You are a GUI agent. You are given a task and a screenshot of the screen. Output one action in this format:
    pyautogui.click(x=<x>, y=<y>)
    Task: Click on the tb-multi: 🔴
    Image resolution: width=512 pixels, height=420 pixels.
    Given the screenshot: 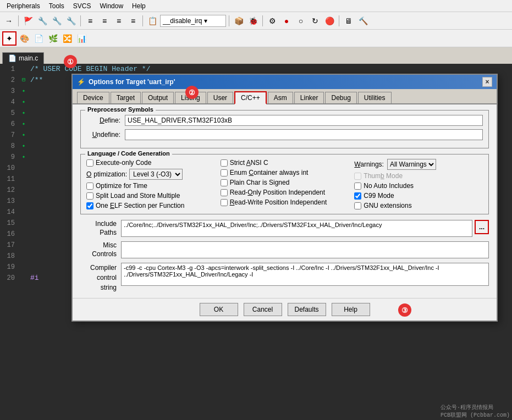 What is the action you would take?
    pyautogui.click(x=329, y=21)
    